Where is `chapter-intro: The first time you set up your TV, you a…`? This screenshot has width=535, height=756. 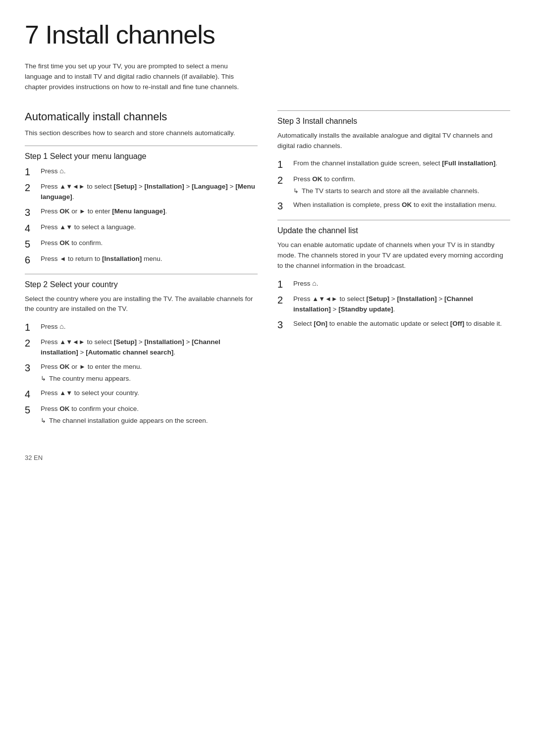 chapter-intro: The first time you set up your TV, you a… is located at coordinates (139, 77).